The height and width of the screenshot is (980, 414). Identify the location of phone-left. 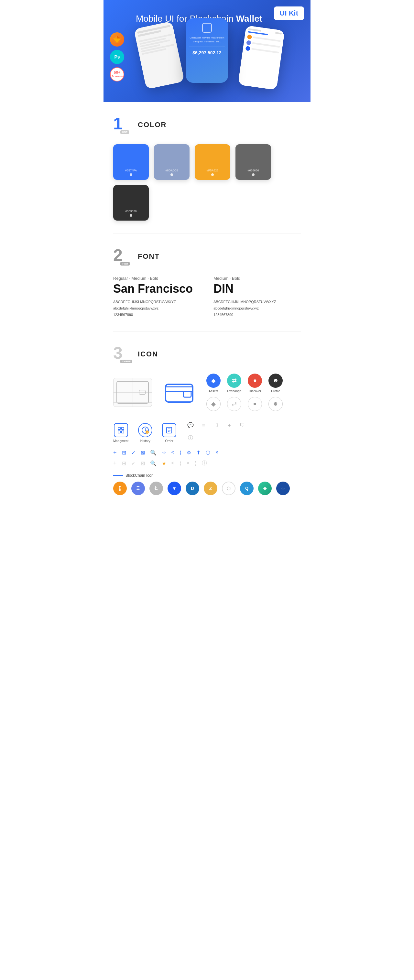
(159, 56).